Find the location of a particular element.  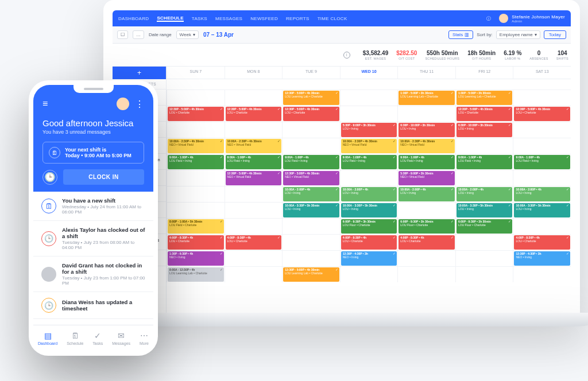

shift-block: ✓8:00P - 1:00A • 5h 30minLOU Field • Cha… is located at coordinates (196, 226).